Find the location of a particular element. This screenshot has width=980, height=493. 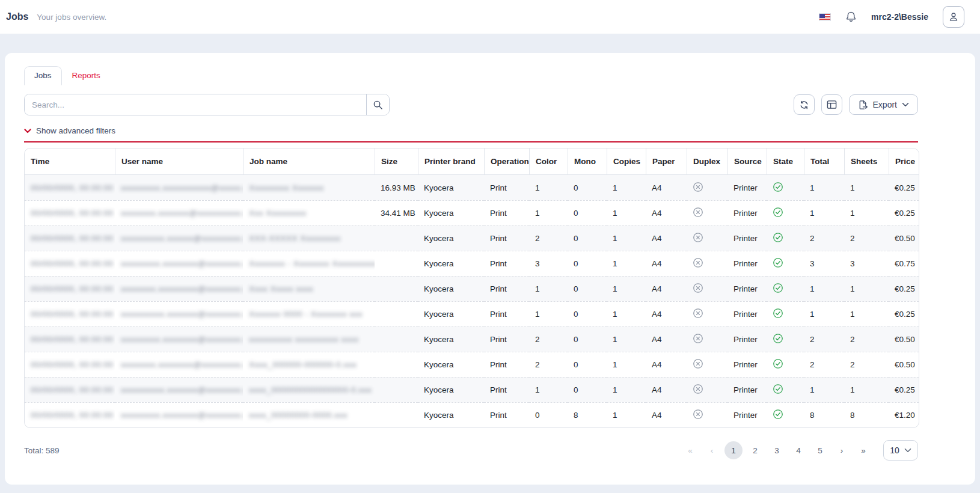

pagination-next-button: › is located at coordinates (842, 450).